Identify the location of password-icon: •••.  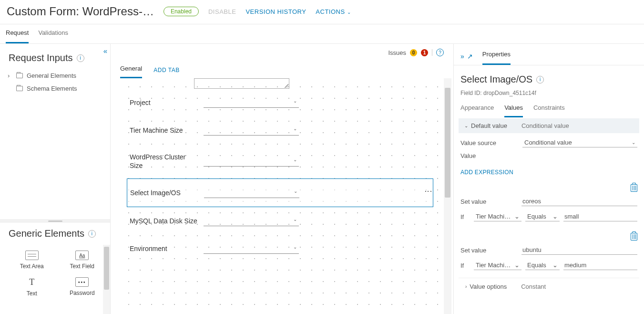
(82, 282).